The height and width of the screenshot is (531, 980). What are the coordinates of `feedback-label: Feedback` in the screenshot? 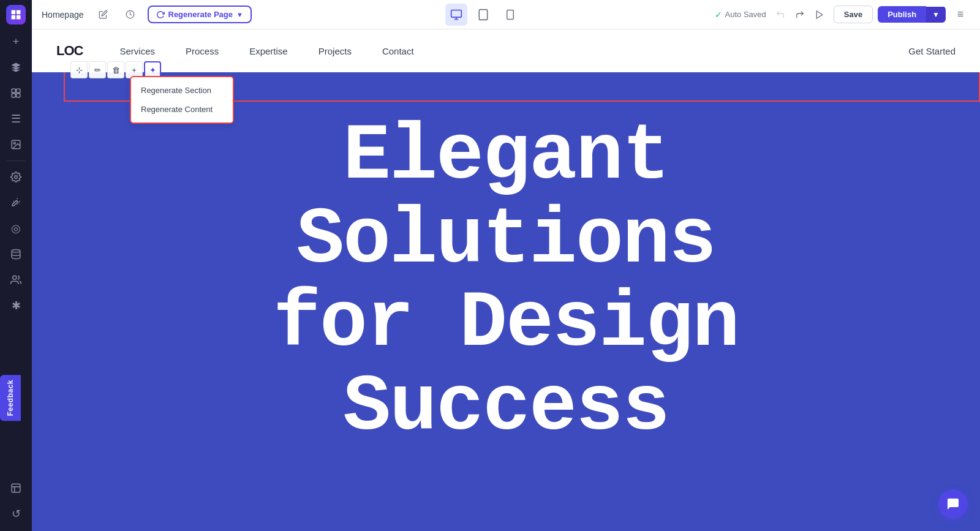 It's located at (10, 398).